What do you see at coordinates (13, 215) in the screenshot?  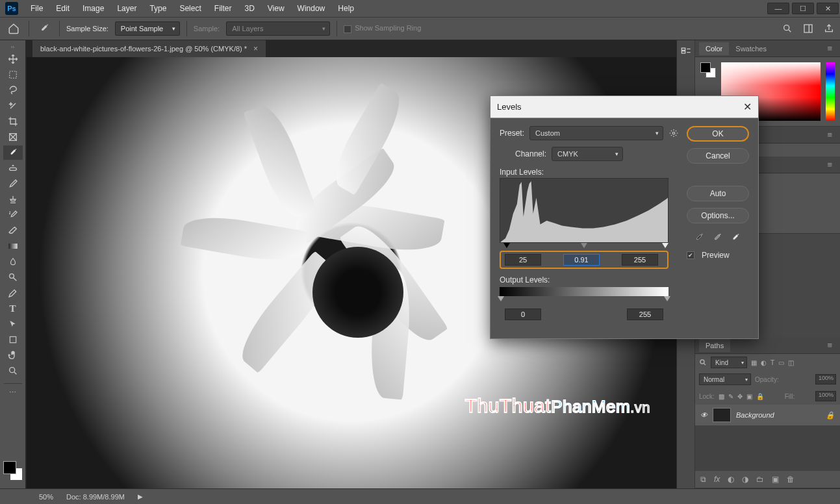 I see `history-brush-tool` at bounding box center [13, 215].